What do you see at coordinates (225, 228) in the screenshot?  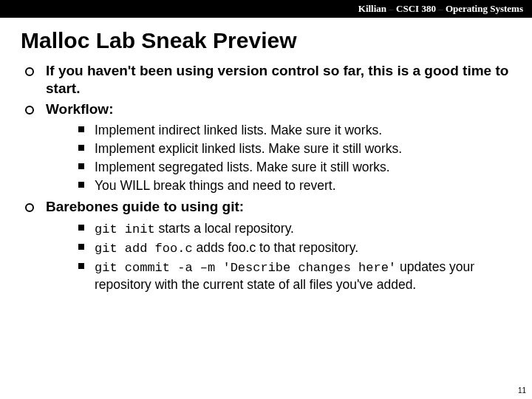 I see `git-desc: starts a local repository.` at bounding box center [225, 228].